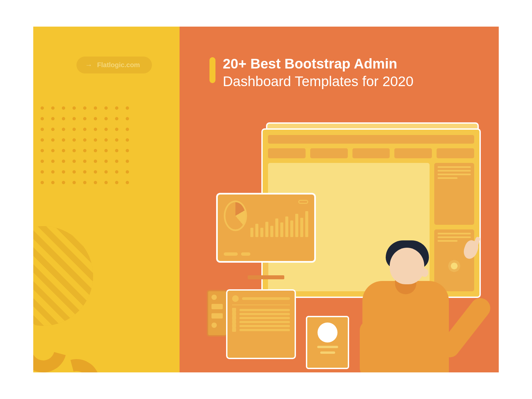 The height and width of the screenshot is (399, 532). Describe the element at coordinates (261, 300) in the screenshot. I see `list-card-header` at that location.